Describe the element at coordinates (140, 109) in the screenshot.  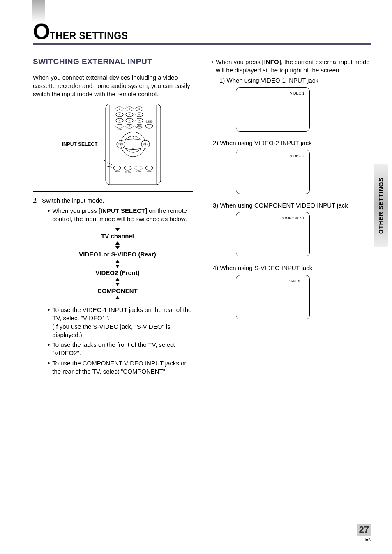
I see `svg-text: 3` at that location.